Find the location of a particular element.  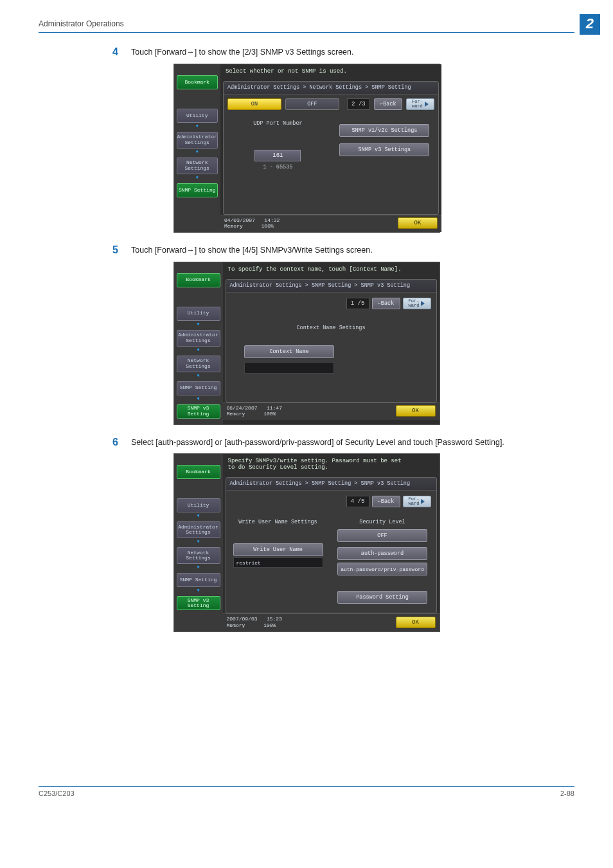

step-text: Touch [Forward→] to show the [2/3] SNMP … is located at coordinates (242, 53).